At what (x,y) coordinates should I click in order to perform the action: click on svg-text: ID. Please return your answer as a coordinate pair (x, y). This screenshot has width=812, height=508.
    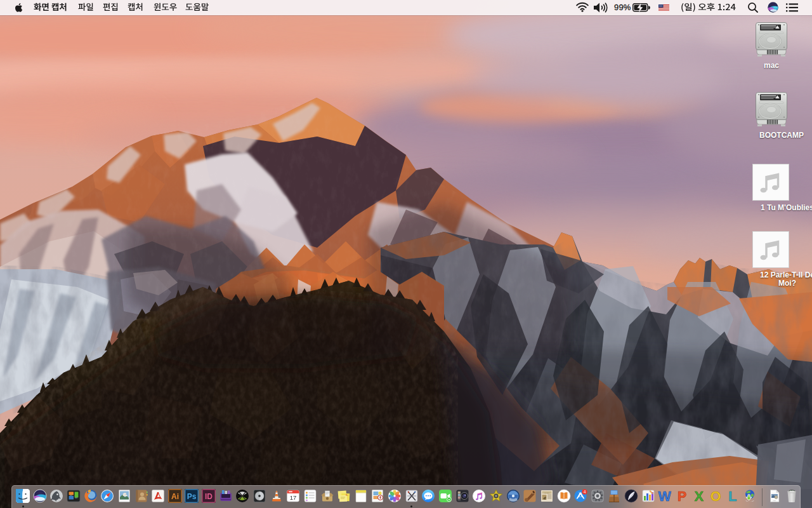
    Looking at the image, I should click on (209, 497).